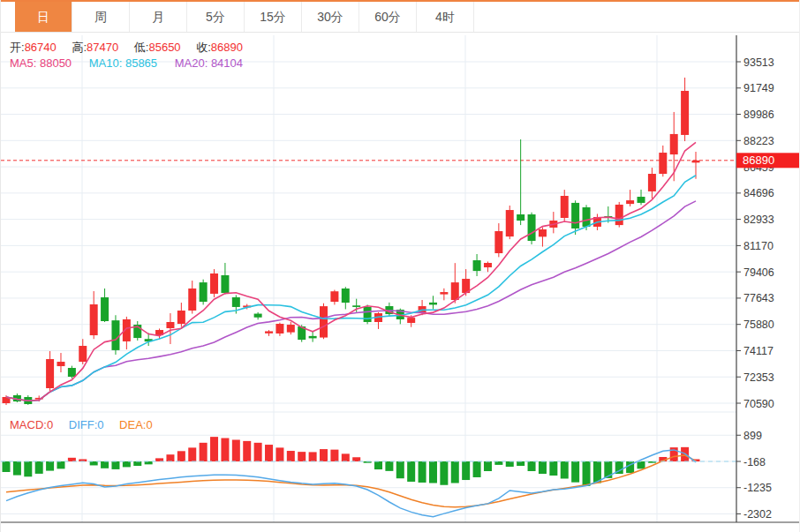 The width and height of the screenshot is (800, 532). I want to click on open-label: 开:, so click(18, 48).